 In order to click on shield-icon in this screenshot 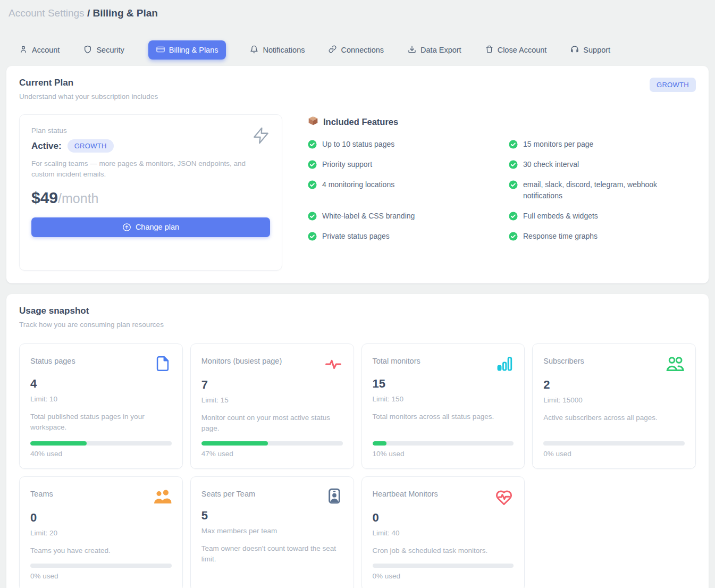, I will do `click(88, 50)`.